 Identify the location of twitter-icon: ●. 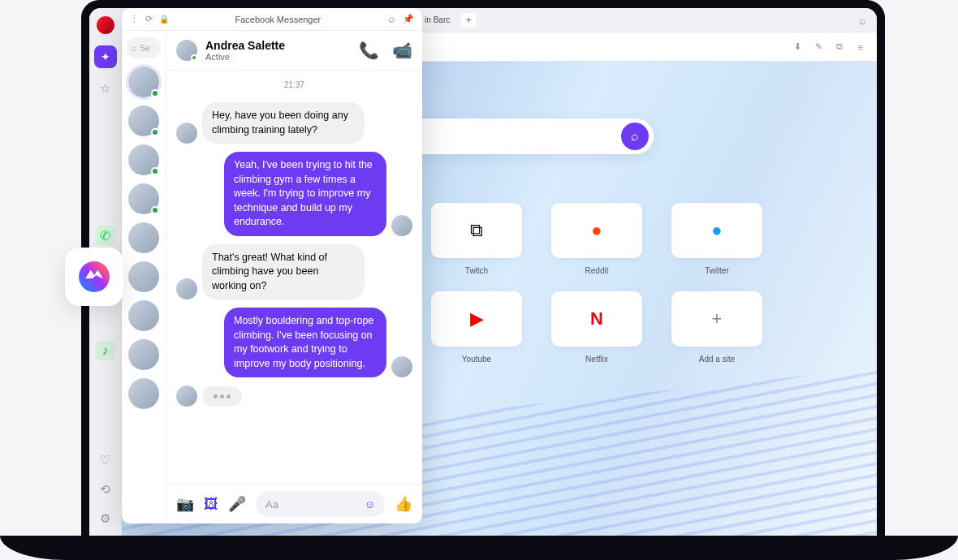
(716, 230).